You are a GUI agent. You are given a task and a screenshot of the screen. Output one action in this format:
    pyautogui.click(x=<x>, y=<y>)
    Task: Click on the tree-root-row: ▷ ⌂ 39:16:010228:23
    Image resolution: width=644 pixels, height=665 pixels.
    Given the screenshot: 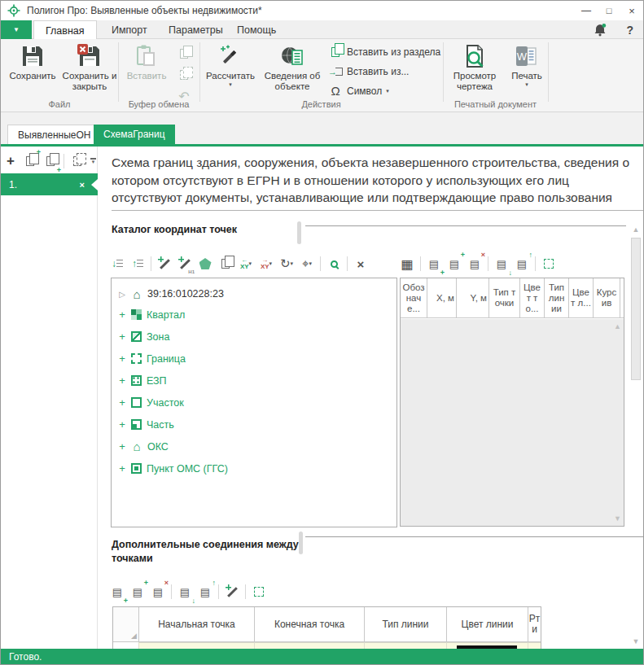 What is the action you would take?
    pyautogui.click(x=257, y=294)
    